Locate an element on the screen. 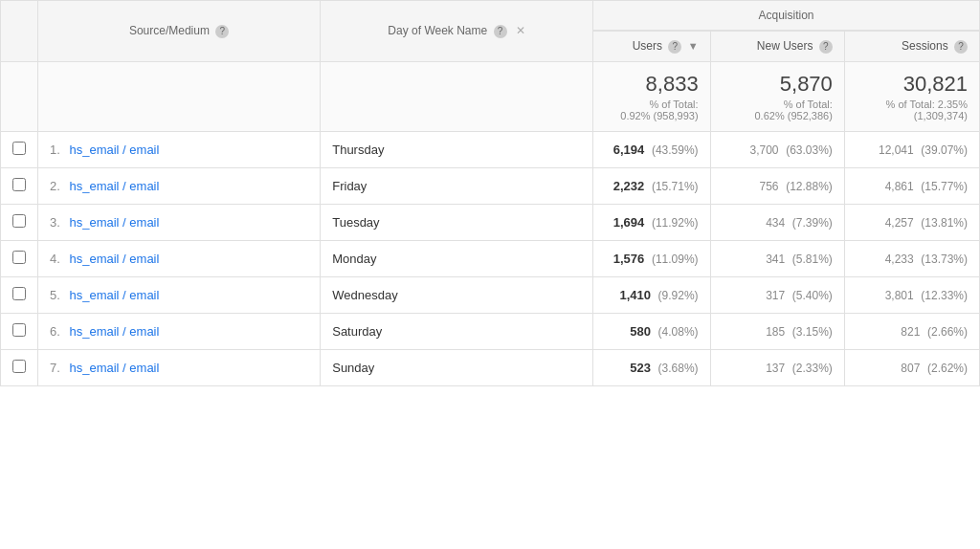 The height and width of the screenshot is (549, 980). header-top-row: Source/Medium ? Day of Week Name ? ✕ Acq… is located at coordinates (490, 16).